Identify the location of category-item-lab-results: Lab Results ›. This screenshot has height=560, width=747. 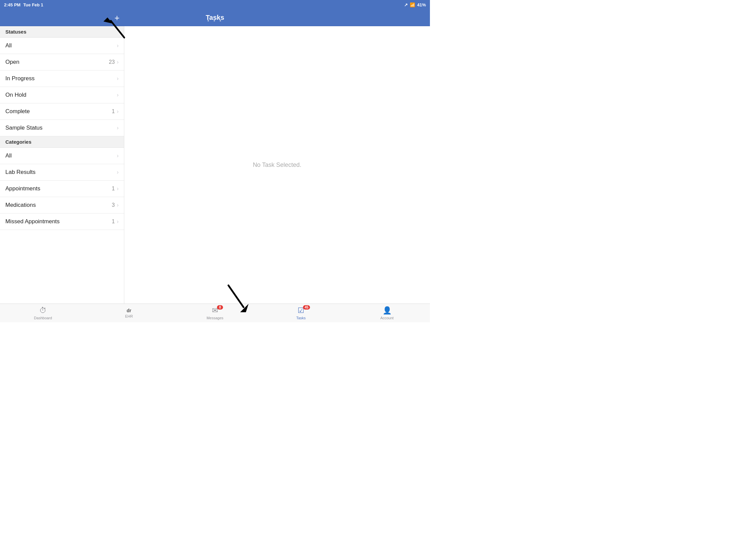
(62, 172).